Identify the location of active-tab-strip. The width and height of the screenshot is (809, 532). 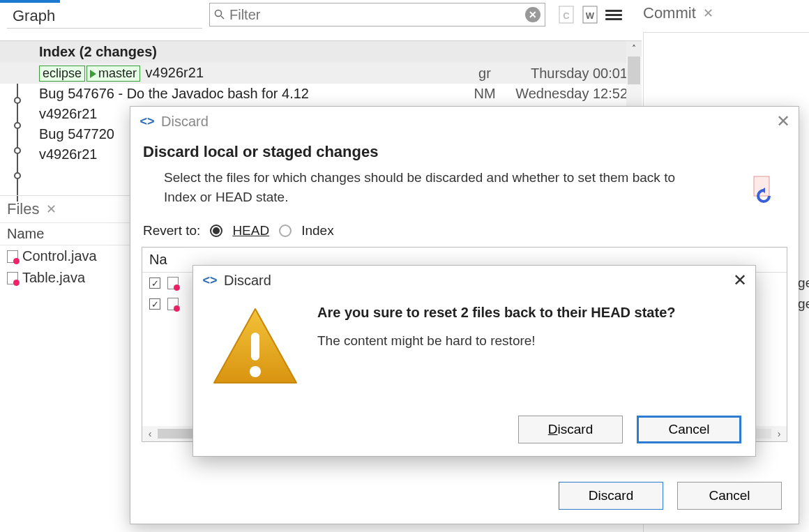
(30, 1).